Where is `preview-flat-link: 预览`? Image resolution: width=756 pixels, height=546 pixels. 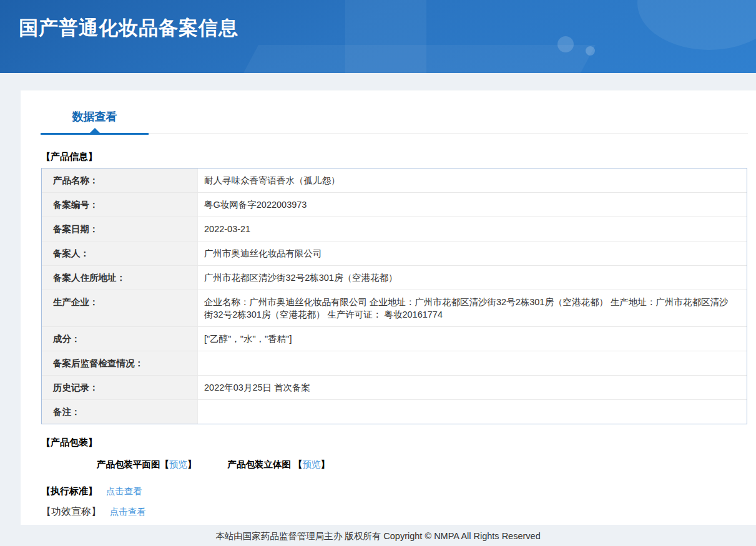 preview-flat-link: 预览 is located at coordinates (179, 464).